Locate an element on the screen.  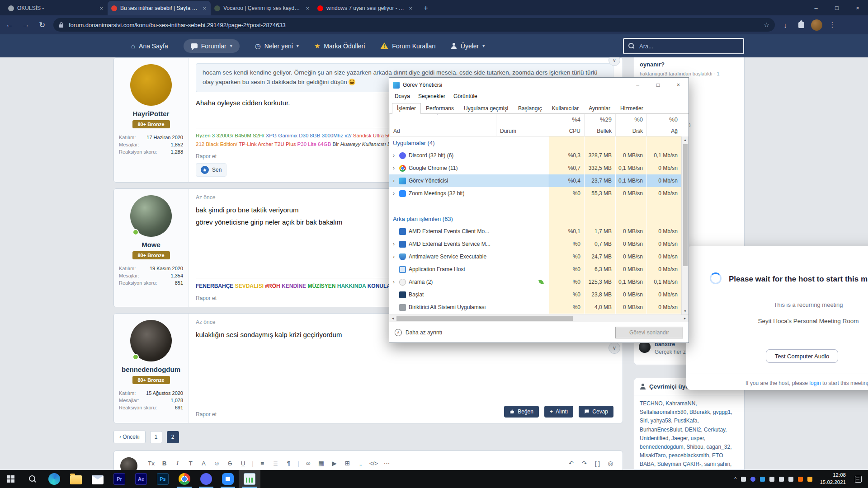
browser-tab: OKULSİS - × is located at coordinates (56, 8).